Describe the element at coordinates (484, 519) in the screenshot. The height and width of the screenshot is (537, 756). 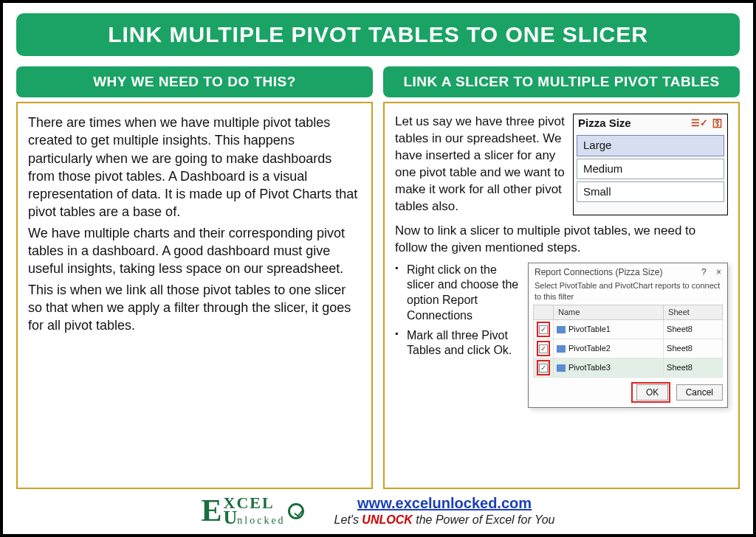
I see `slogan-post: the Power of Excel for You` at that location.